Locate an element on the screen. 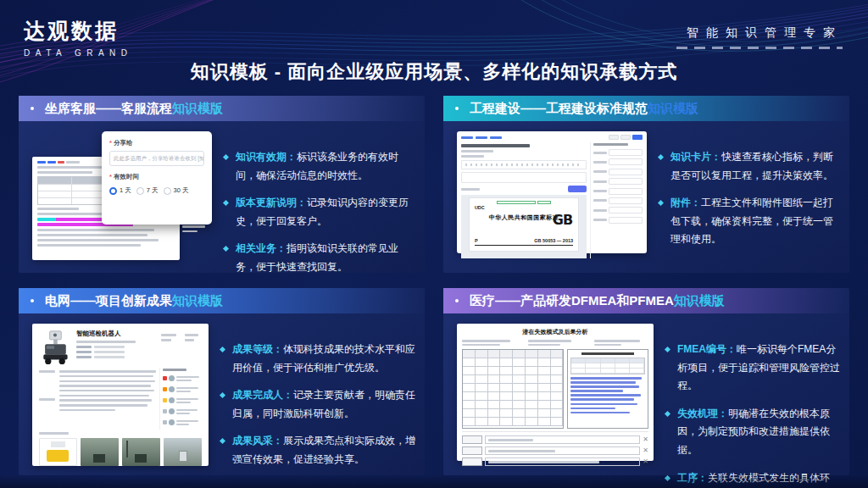  bullet-text: 附件：工程主文件和附件图纸一起打包下载，确保资料完整，便于统一管理和使用。 is located at coordinates (756, 222).